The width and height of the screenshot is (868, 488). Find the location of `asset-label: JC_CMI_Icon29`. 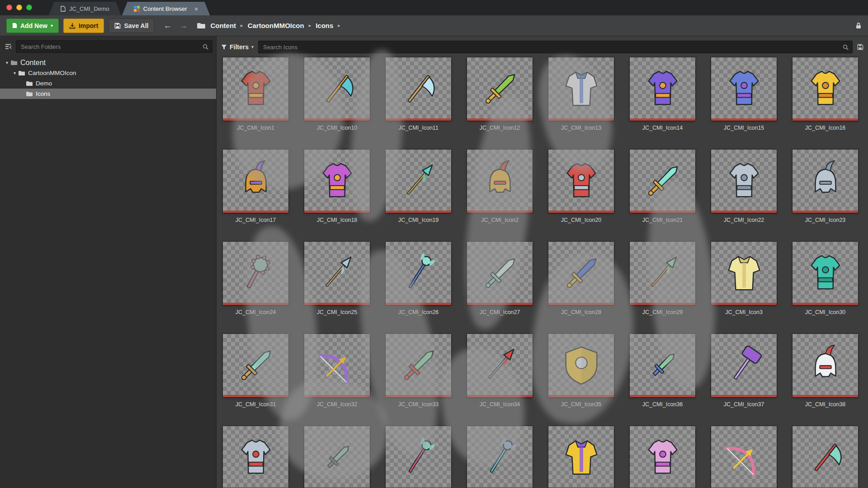

asset-label: JC_CMI_Icon29 is located at coordinates (663, 312).